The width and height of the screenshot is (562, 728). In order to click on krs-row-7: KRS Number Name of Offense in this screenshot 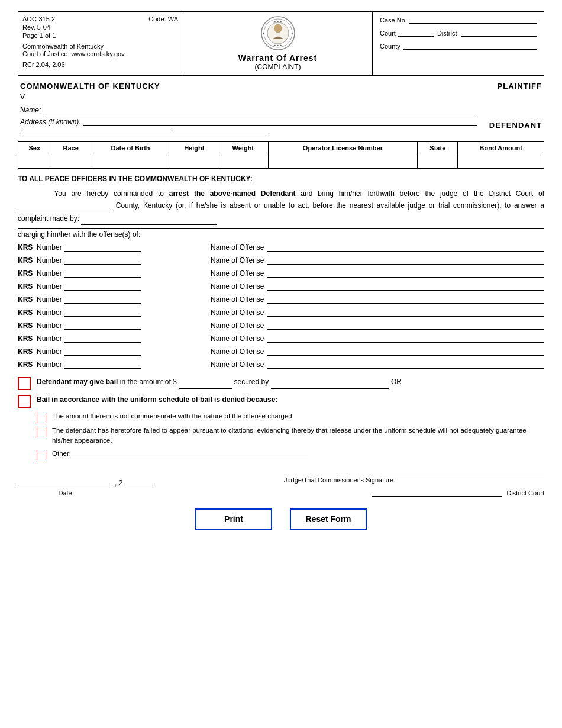, I will do `click(281, 326)`.